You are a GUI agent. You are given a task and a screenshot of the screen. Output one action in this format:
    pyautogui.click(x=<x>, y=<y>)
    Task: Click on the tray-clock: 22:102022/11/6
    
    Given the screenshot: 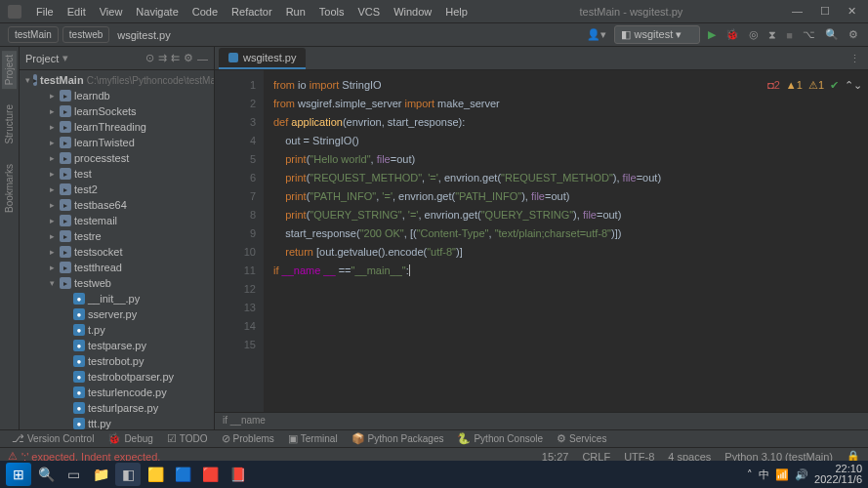 What is the action you would take?
    pyautogui.click(x=838, y=474)
    